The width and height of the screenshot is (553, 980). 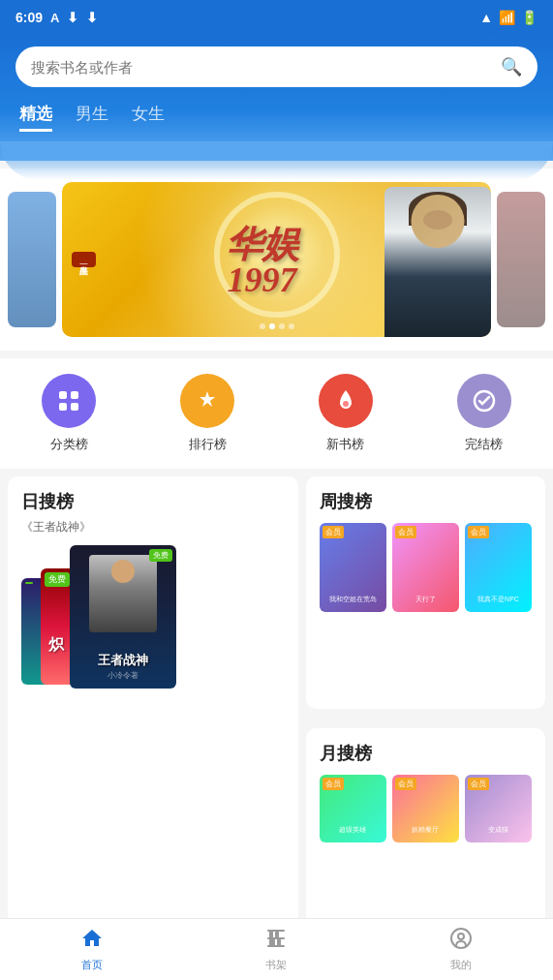 I want to click on banner-character, so click(x=438, y=261).